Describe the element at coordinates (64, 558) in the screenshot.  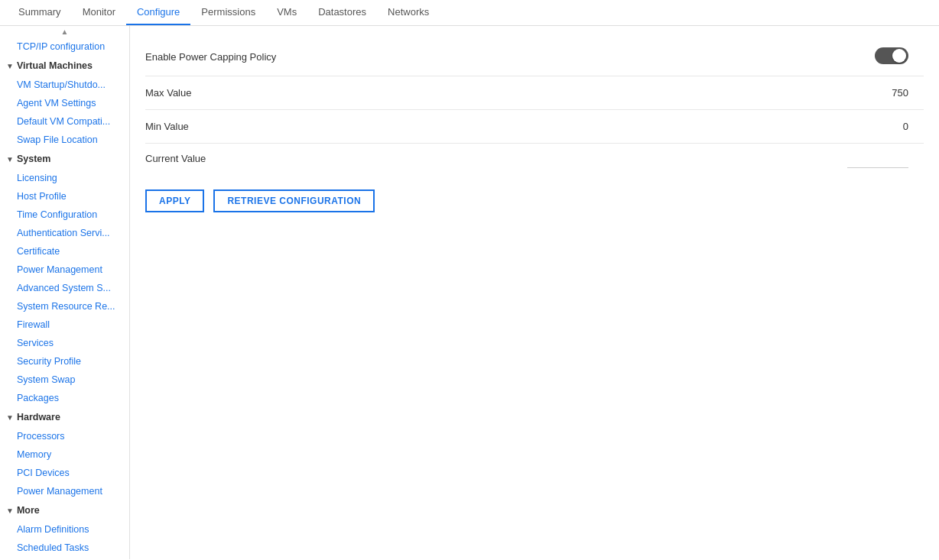
I see `sidebar-section-lenovo-xclarity: ▼Lenovo XClarity` at that location.